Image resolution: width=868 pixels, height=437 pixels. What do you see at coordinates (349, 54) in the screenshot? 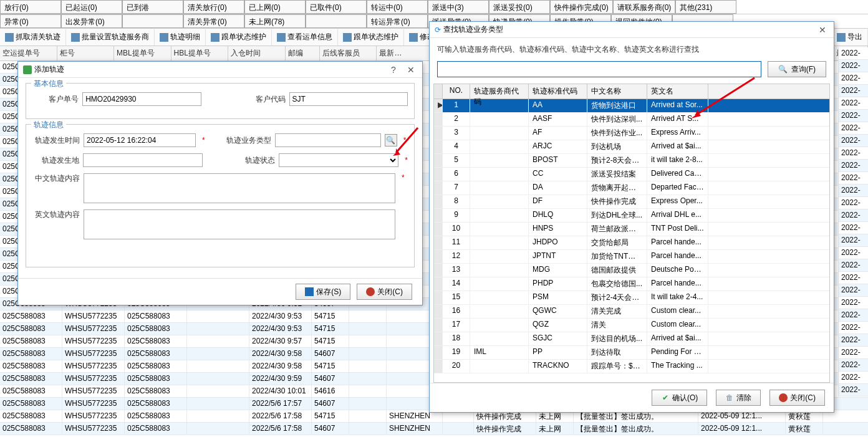
I see `grid-col-header: 后线客服员` at bounding box center [349, 54].